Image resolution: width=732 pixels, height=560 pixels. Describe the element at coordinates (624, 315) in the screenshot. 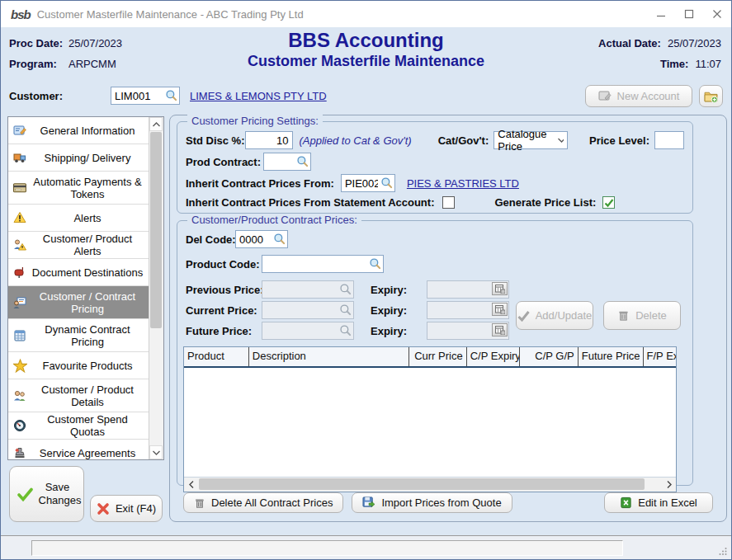

I see `trash-icon` at that location.